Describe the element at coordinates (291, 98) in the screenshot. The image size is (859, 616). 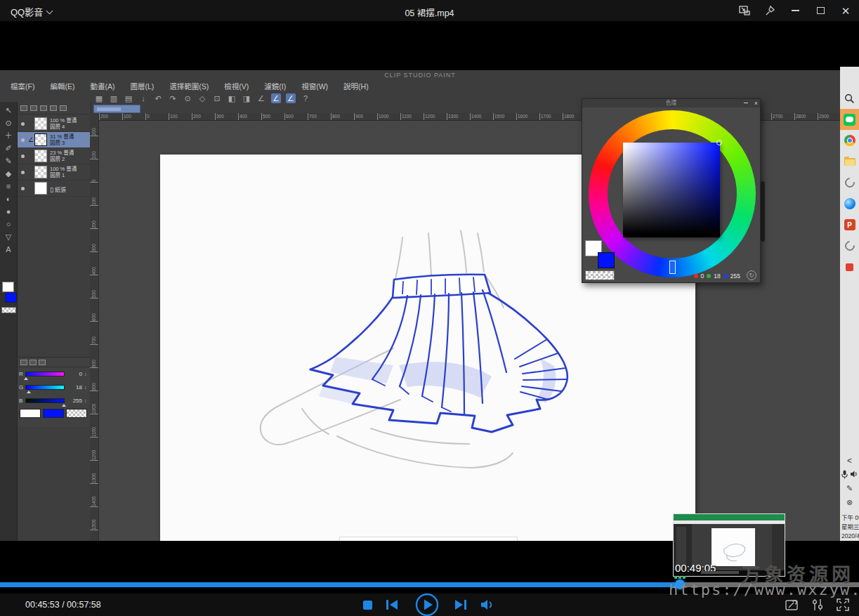
I see `snap-grid-icon: ∠` at that location.